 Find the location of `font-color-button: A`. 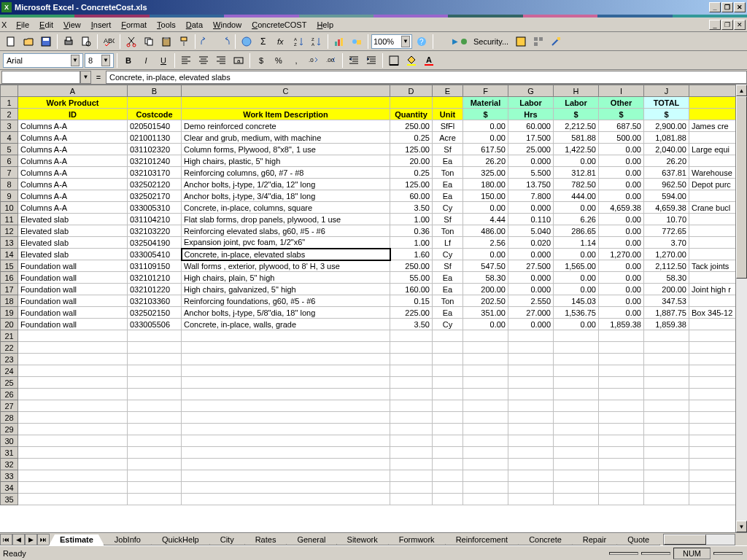

font-color-button: A is located at coordinates (429, 61).